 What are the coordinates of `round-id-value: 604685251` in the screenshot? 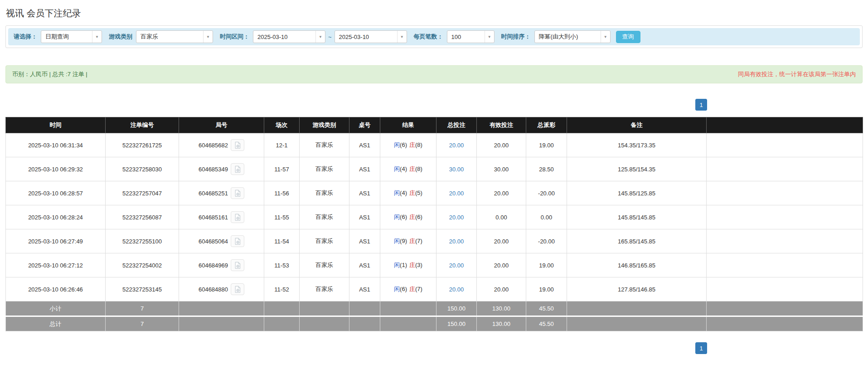 It's located at (213, 193).